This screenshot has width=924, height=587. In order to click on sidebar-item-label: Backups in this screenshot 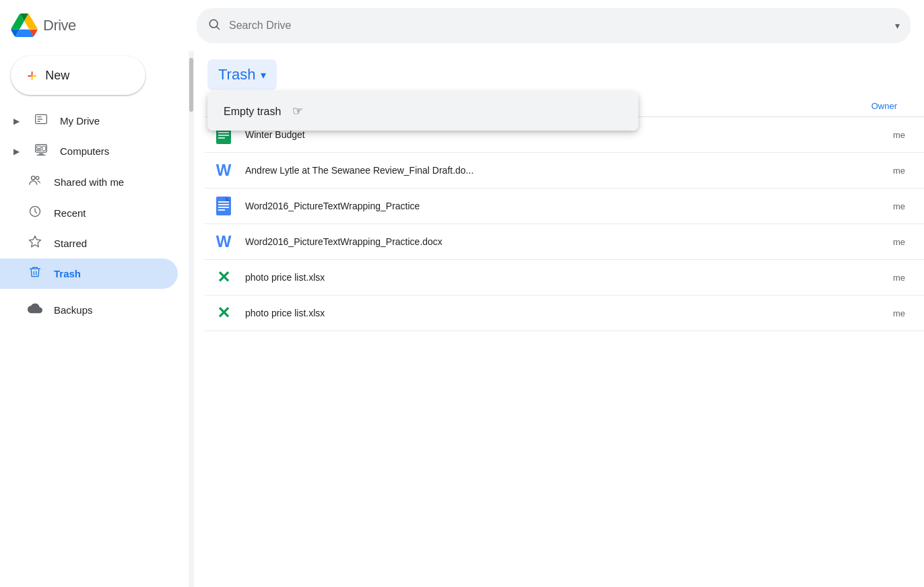, I will do `click(73, 310)`.